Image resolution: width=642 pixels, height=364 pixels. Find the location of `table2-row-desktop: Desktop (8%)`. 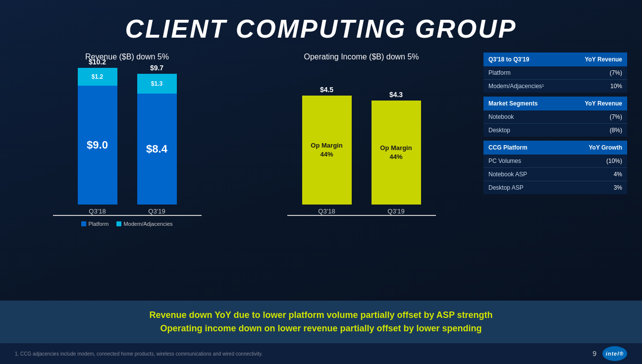

table2-row-desktop: Desktop (8%) is located at coordinates (555, 131).